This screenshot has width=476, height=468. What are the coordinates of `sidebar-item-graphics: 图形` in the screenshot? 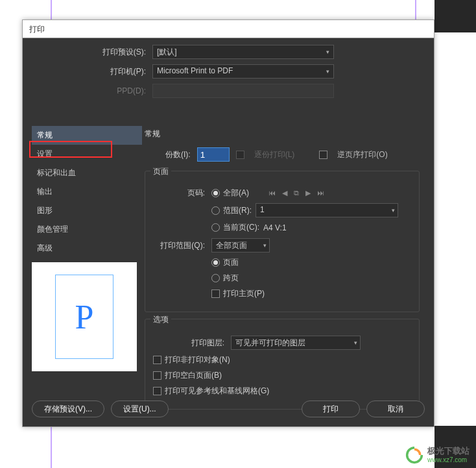 It's located at (87, 210).